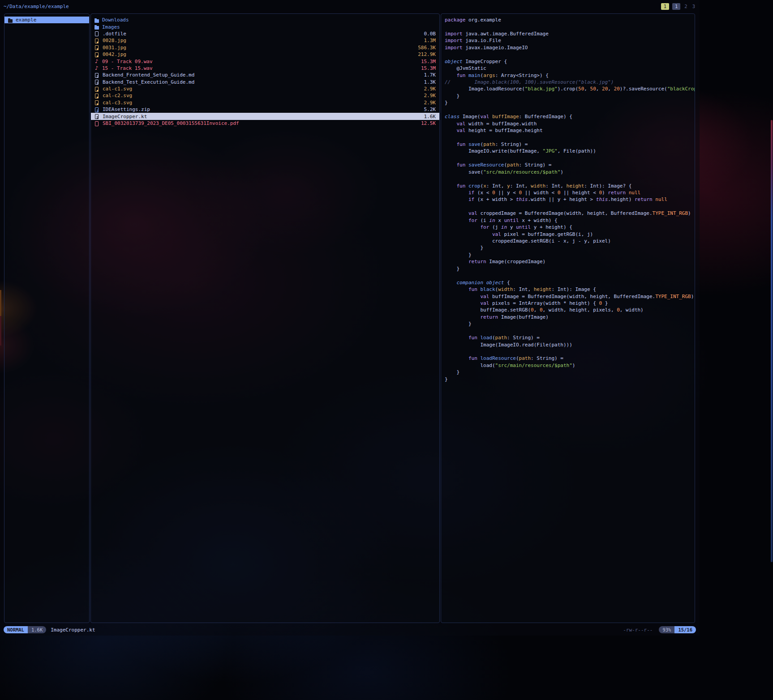 The width and height of the screenshot is (773, 700). I want to click on tab-3: 3, so click(694, 6).